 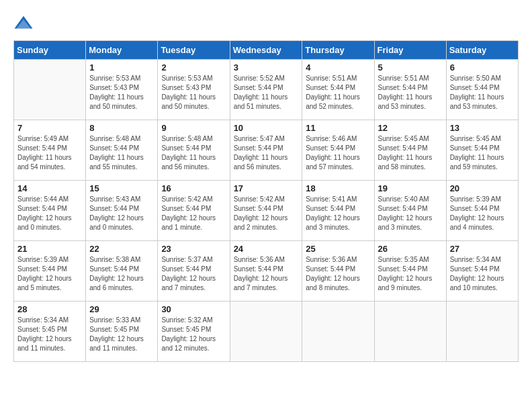 What do you see at coordinates (122, 271) in the screenshot?
I see `calendar-cell: 22Sunrise: 5:38 AM Sunset: 5:44 PM Dayli…` at bounding box center [122, 271].